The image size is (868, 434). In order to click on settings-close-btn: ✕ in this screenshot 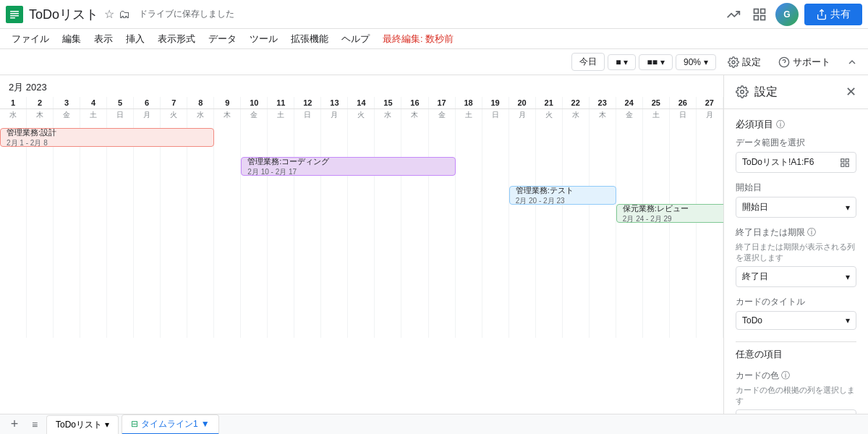, I will do `click(851, 92)`.